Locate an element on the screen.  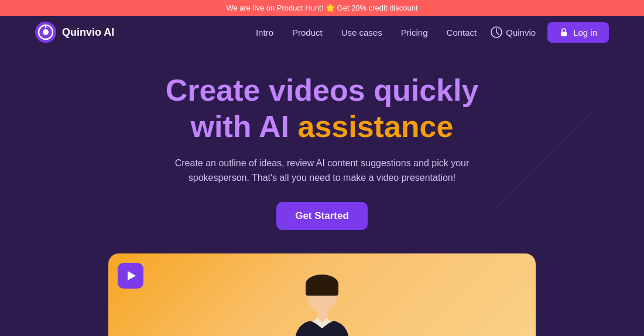
hero-title-line2-part1: with AI is located at coordinates (245, 126).